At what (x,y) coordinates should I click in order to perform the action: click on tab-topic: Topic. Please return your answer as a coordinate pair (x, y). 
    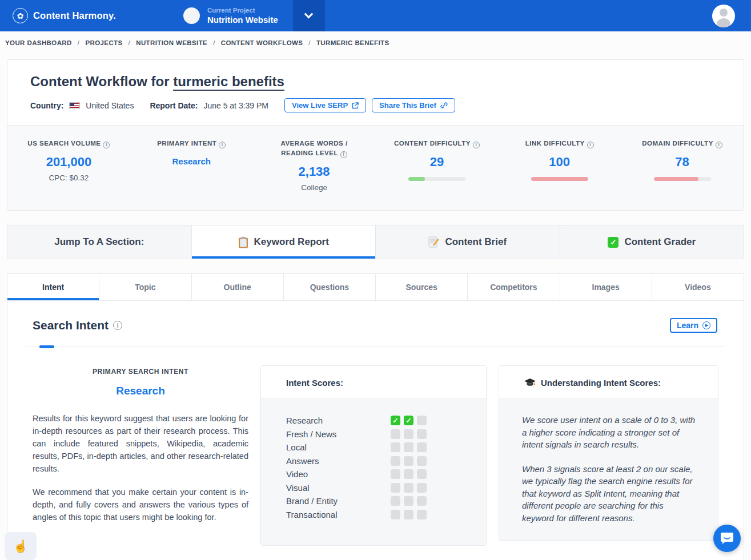
    Looking at the image, I should click on (145, 287).